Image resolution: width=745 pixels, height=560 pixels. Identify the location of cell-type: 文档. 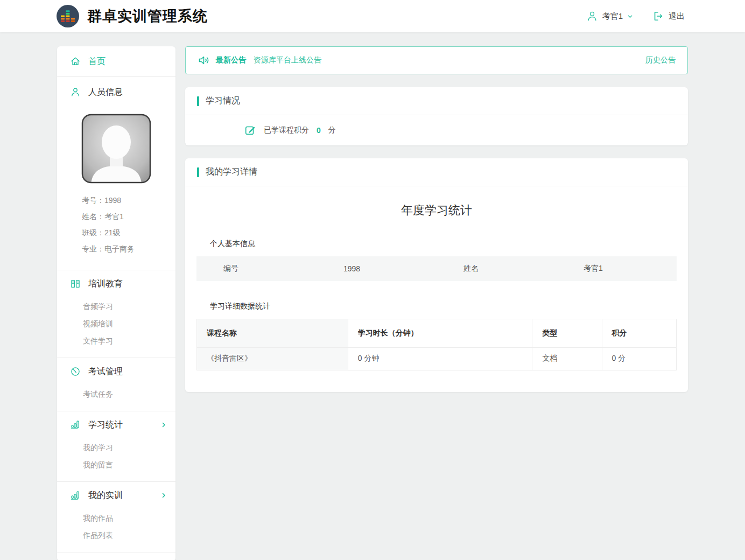
(567, 359).